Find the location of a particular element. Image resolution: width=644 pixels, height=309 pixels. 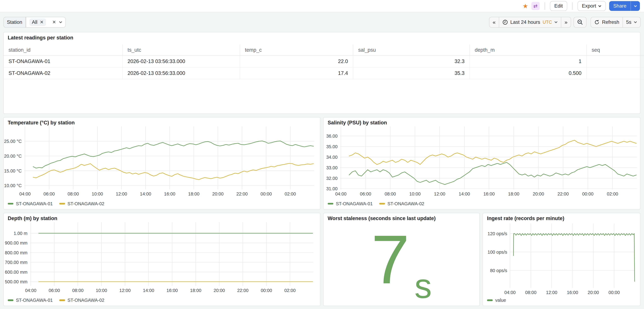

svg-text: 20.00 °C is located at coordinates (13, 156).